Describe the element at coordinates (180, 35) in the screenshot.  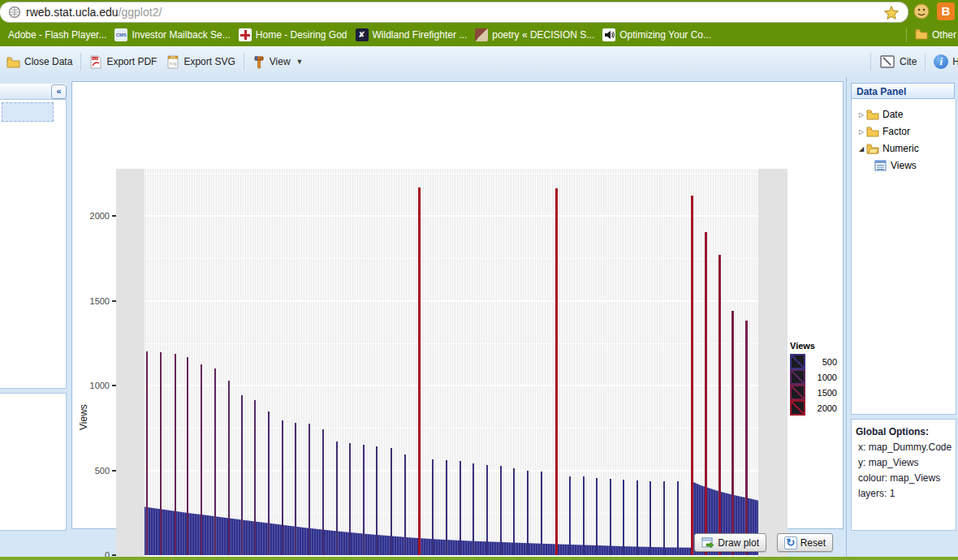
I see `bookmark-label: Investor Mailback Se...` at that location.